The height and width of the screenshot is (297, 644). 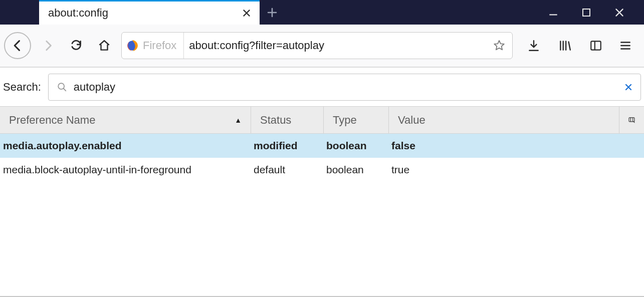 What do you see at coordinates (534, 46) in the screenshot?
I see `downloads-button` at bounding box center [534, 46].